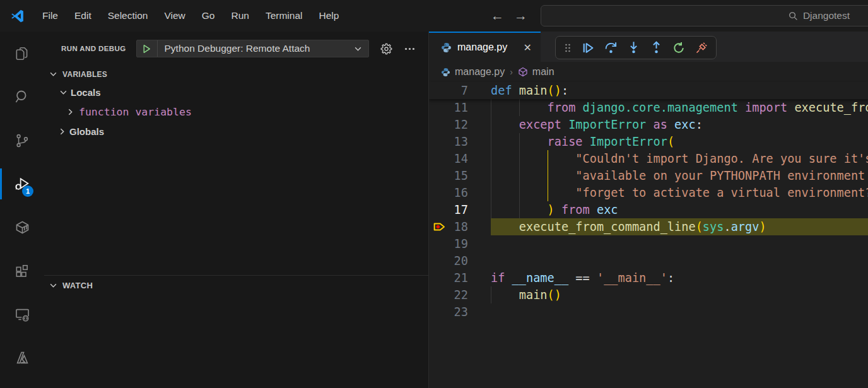  What do you see at coordinates (236, 285) in the screenshot?
I see `watch-section: WATCH` at bounding box center [236, 285].